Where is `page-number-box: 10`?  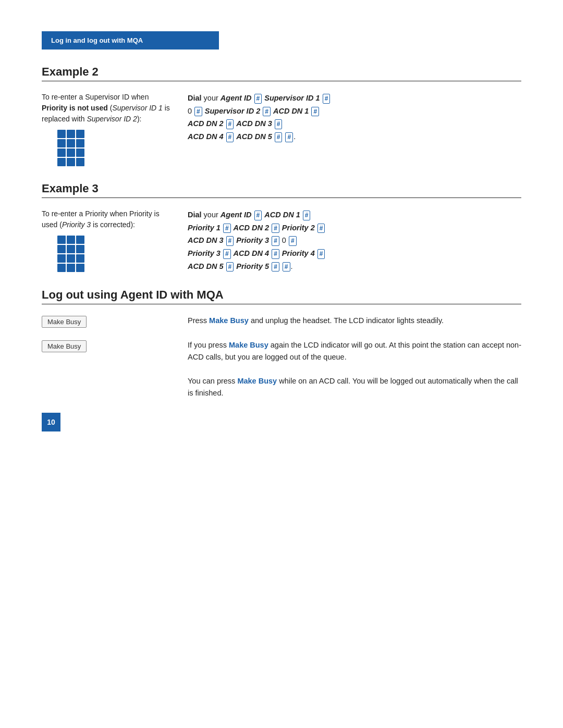
page-number-box: 10 is located at coordinates (51, 422).